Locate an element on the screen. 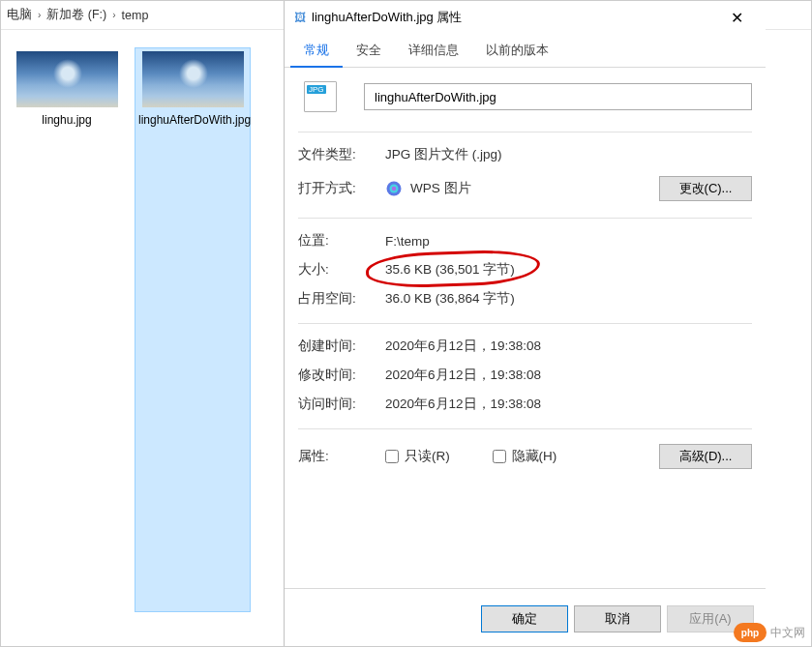  file-name: linghuAfterDoWith.jpg is located at coordinates (193, 120).